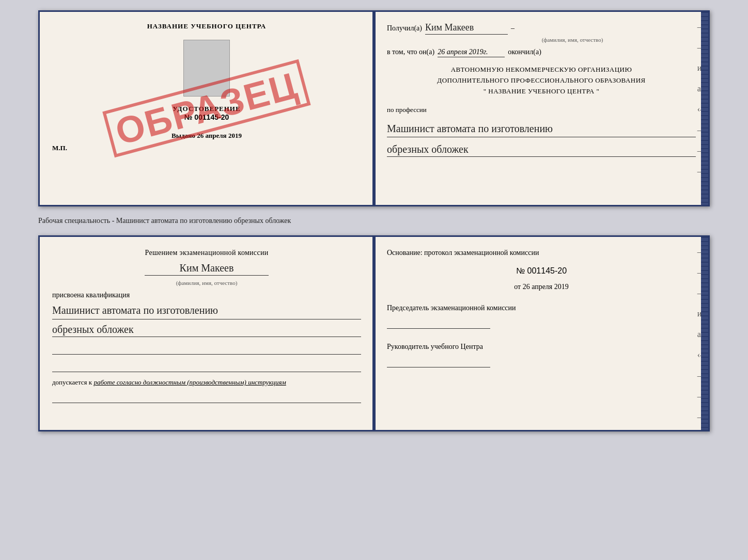 This screenshot has width=748, height=560. I want to click on kval-line1: Машинист автомата по изготовлению, so click(207, 311).